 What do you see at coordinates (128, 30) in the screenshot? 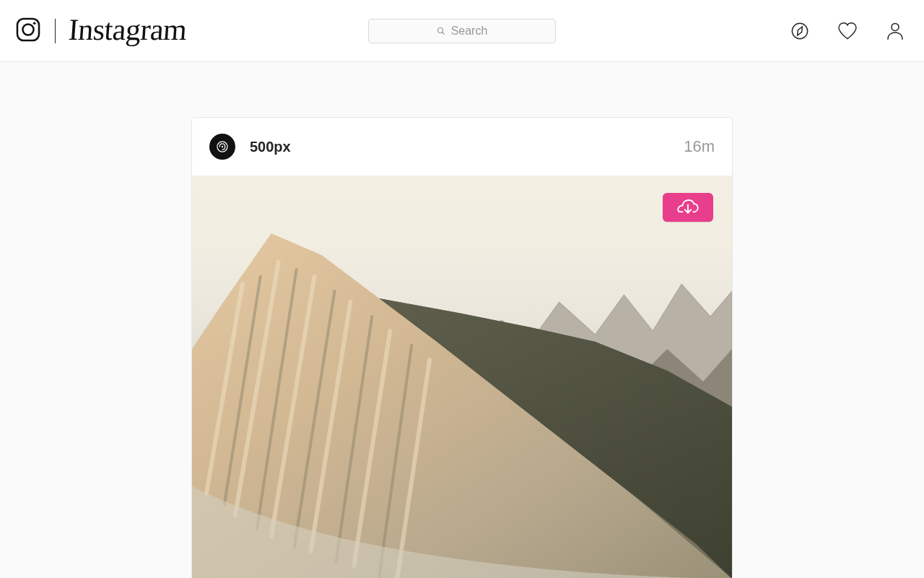
I see `instagram-wordmark: Instagram` at bounding box center [128, 30].